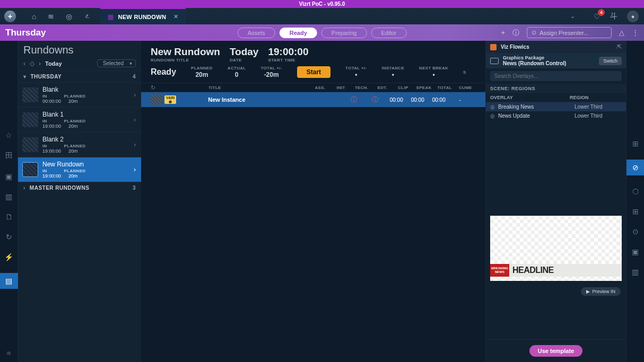  What do you see at coordinates (25, 76) in the screenshot?
I see `chevron-down-icon: ▾` at bounding box center [25, 76].